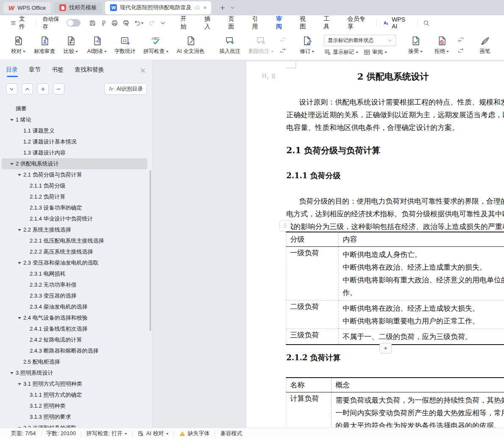 This screenshot has height=439, width=504. Describe the element at coordinates (313, 176) in the screenshot. I see `document-heading-3: 2.1.1 负荷分级` at that location.